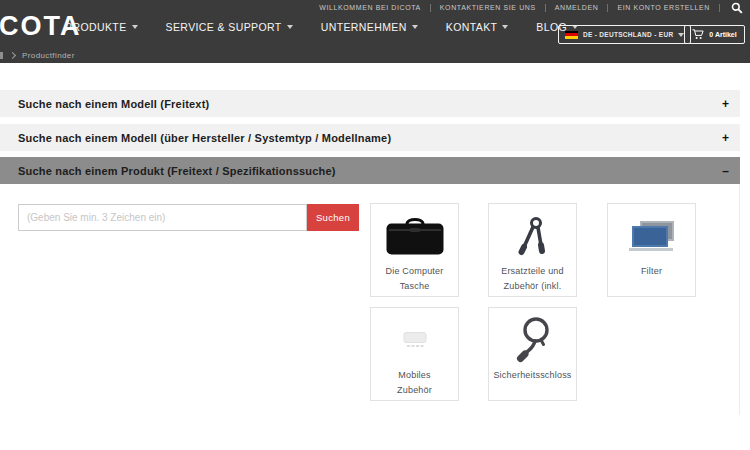  What do you see at coordinates (333, 218) in the screenshot?
I see `search-submit-button: Suchen` at bounding box center [333, 218].